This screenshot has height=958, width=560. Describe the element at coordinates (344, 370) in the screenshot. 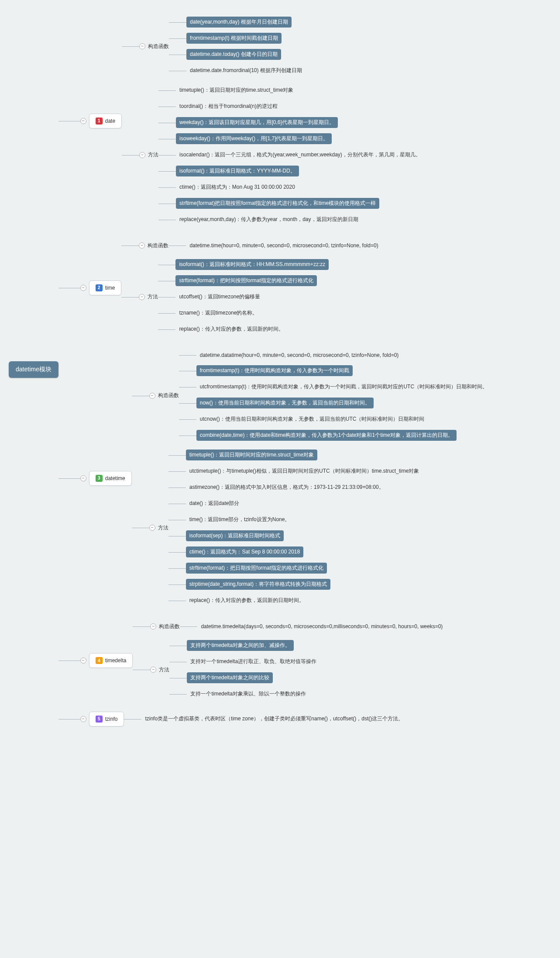

I see `leaf-row: fromtimestamp(t)：使用时间戳构造对象，传入参数为一个时间戳` at that location.